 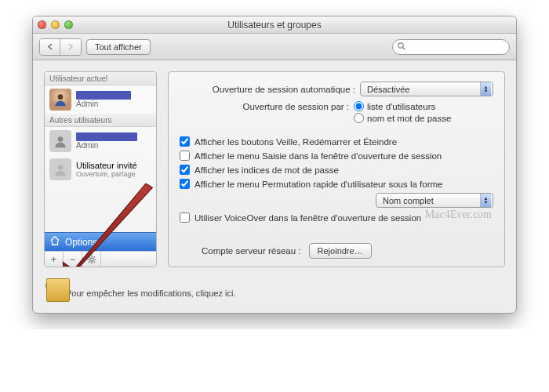 I want to click on arrow-annotation-area, so click(x=100, y=208).